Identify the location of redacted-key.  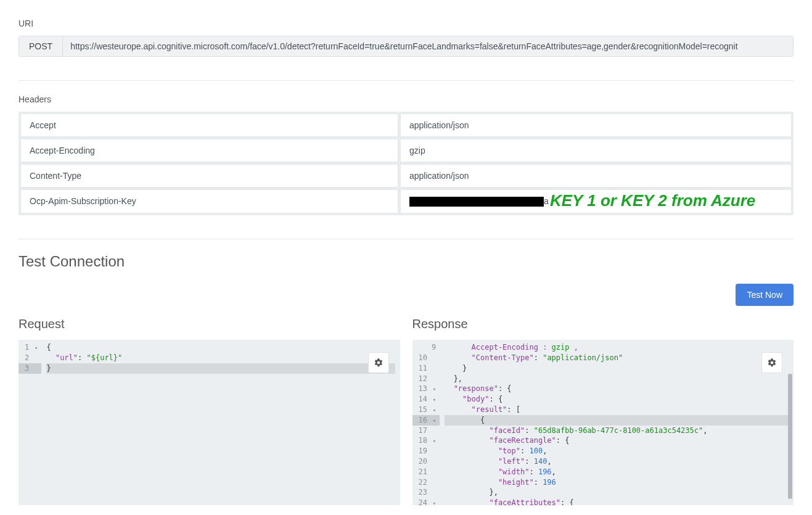
(477, 202).